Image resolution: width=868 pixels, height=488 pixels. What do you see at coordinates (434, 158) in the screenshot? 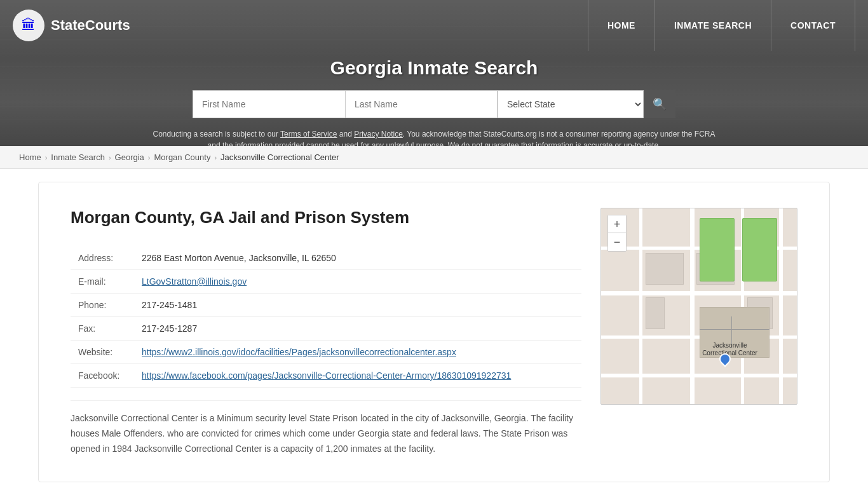
I see `breadcrumb: Home › Inmate Search › Georgia › Morgan …` at bounding box center [434, 158].